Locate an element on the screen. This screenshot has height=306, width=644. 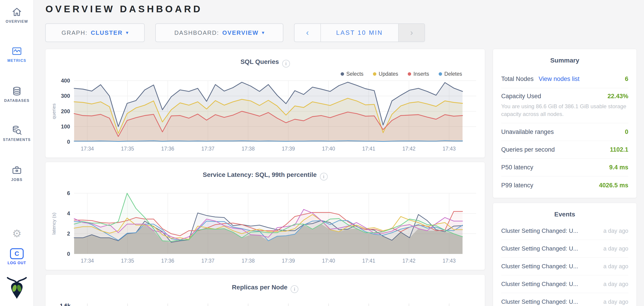
svg-text: 4 is located at coordinates (68, 214).